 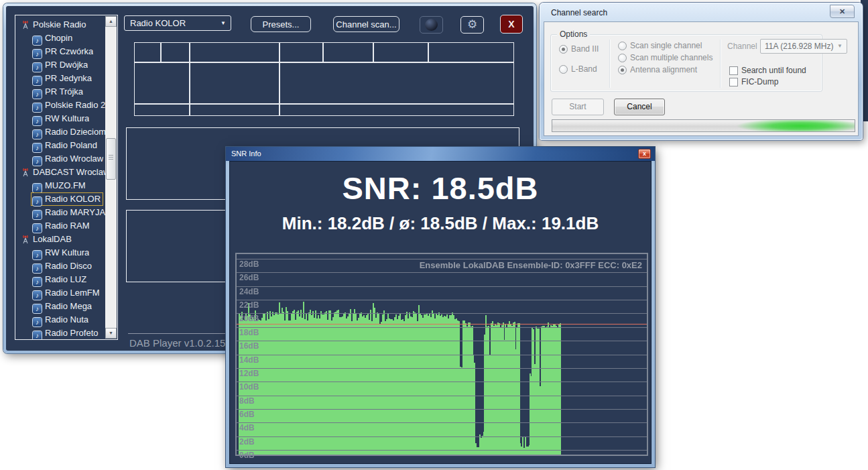 What do you see at coordinates (574, 34) in the screenshot?
I see `options-group-label: Options` at bounding box center [574, 34].